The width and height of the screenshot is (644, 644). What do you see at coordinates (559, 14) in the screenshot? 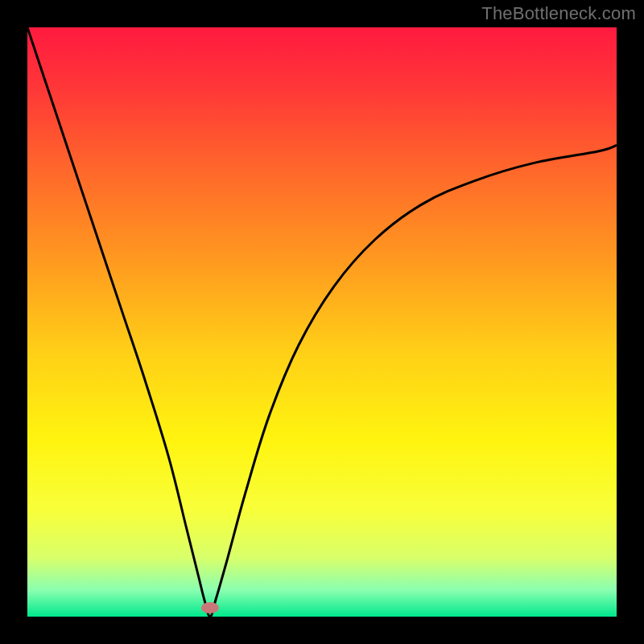
I see `watermark-text: TheBottleneck.com` at bounding box center [559, 14].